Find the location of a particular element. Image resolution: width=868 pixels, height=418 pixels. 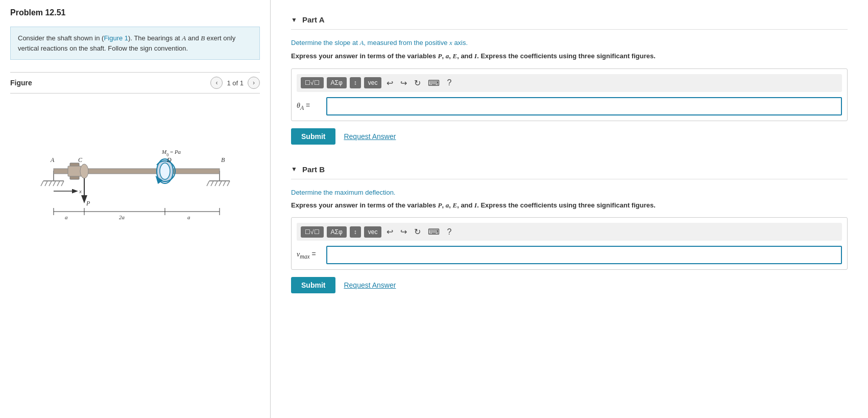

svg-text: B is located at coordinates (223, 160).